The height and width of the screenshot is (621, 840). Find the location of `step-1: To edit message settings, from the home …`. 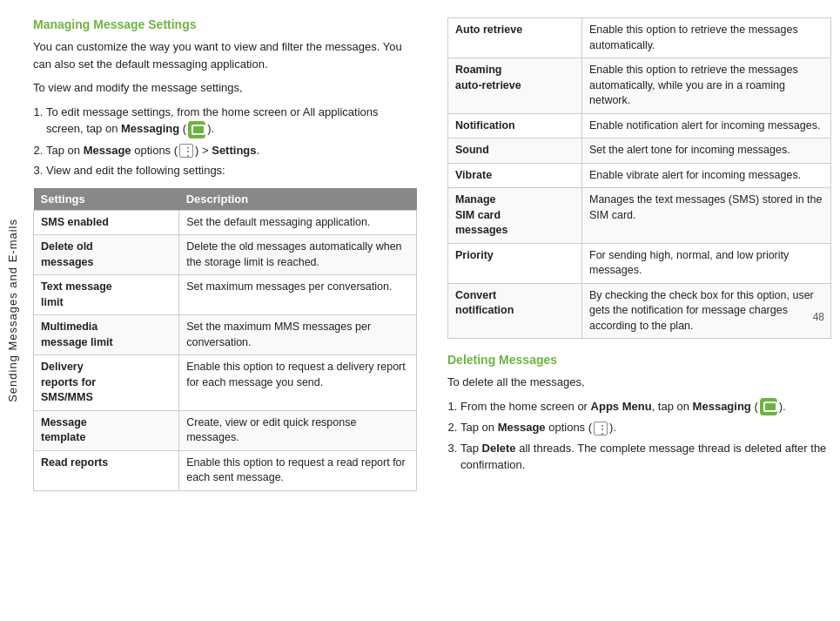

step-1: To edit message settings, from the home … is located at coordinates (232, 121).